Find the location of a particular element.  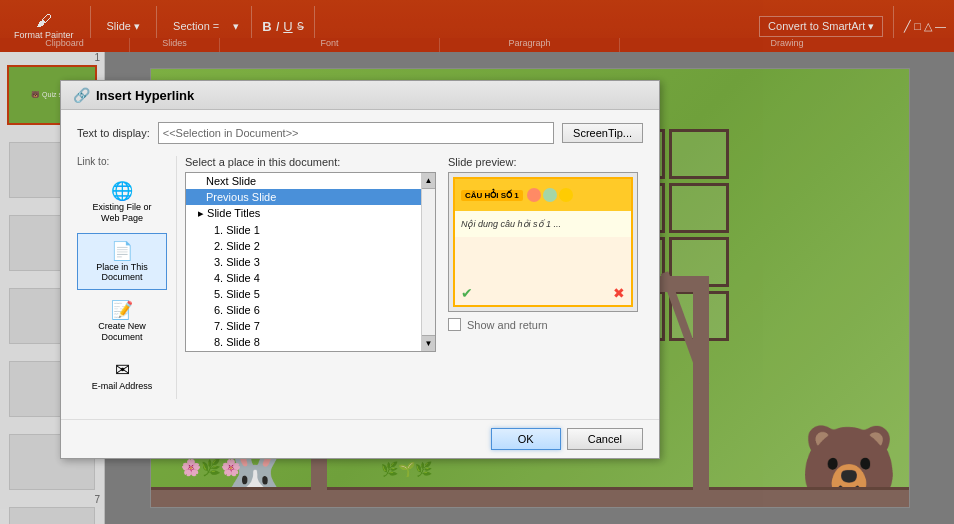

link-to-label: Link to: is located at coordinates (122, 162).